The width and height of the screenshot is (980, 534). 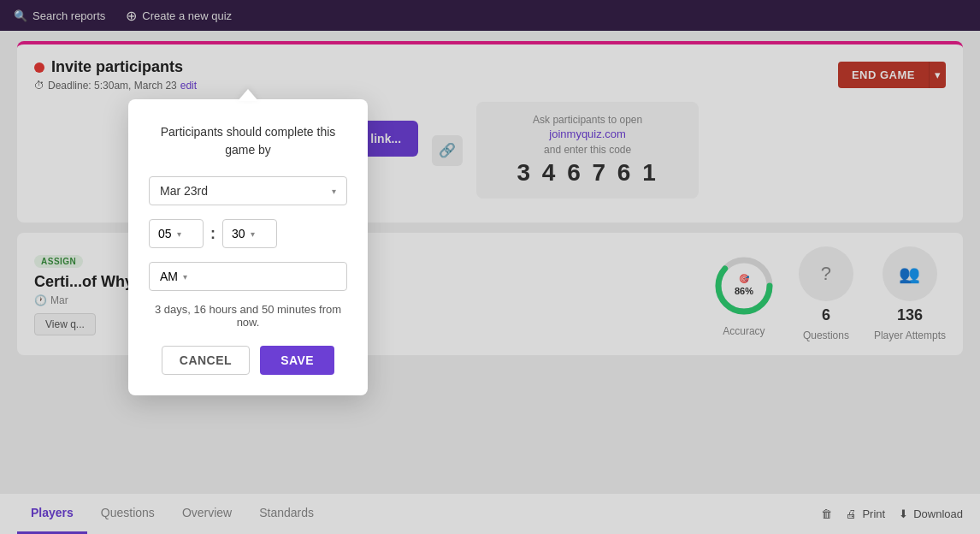 What do you see at coordinates (248, 95) in the screenshot?
I see `modal-arrow` at bounding box center [248, 95].